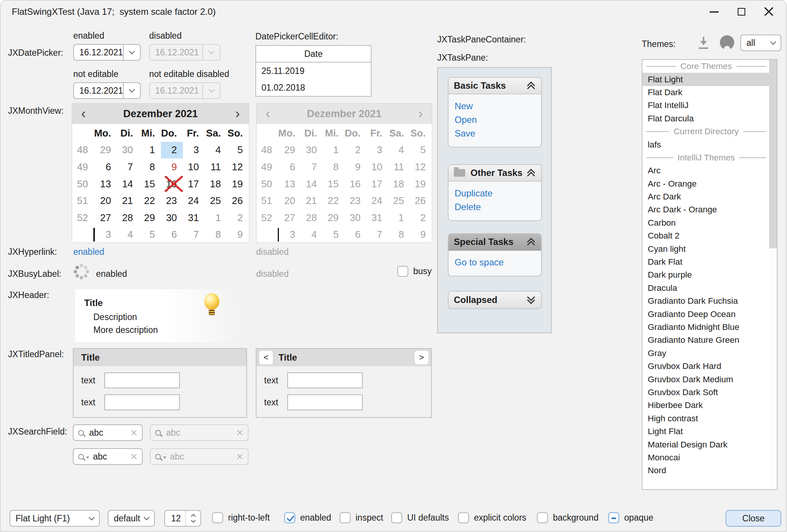 The width and height of the screenshot is (787, 532). What do you see at coordinates (706, 471) in the screenshot?
I see `theme-item: Nord` at bounding box center [706, 471].